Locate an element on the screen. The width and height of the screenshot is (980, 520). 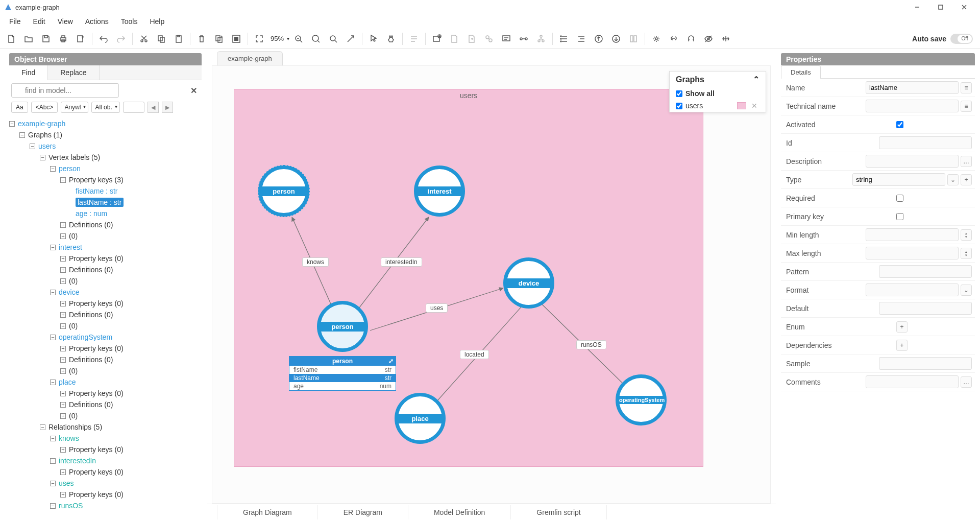
menu-edit: Edit is located at coordinates (39, 21).